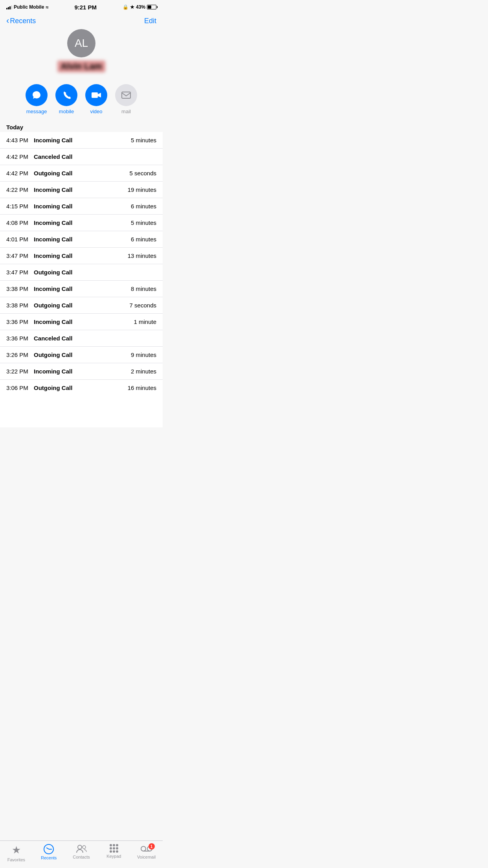  I want to click on mobile-button: mobile, so click(66, 99).